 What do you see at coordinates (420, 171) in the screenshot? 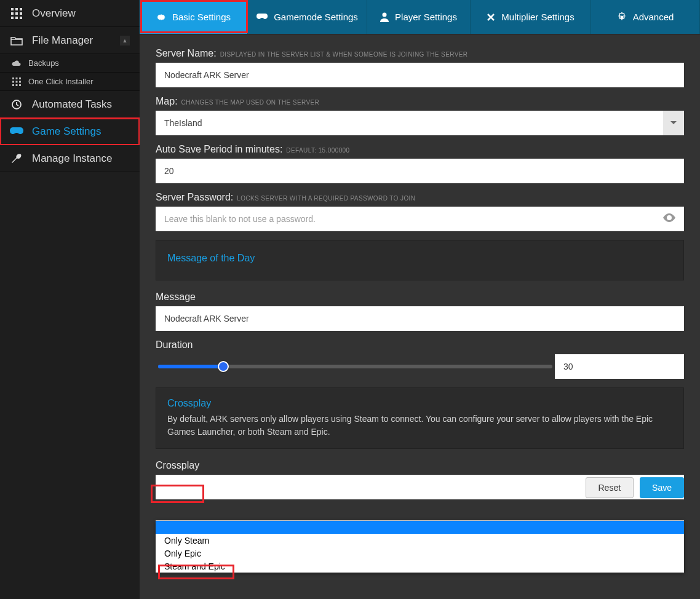
I see `input-autosave` at bounding box center [420, 171].